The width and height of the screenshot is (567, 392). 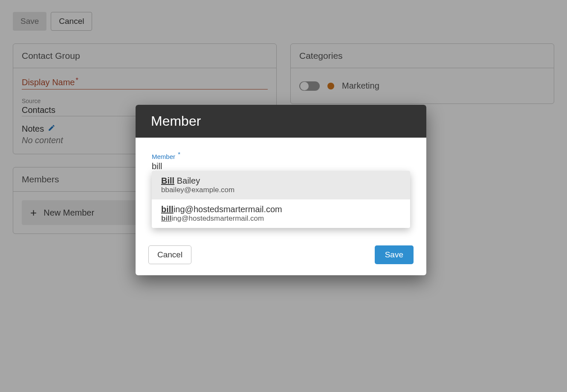 I want to click on autocomplete-item: billing@hostedsmartermail.combilling@hos…, so click(x=281, y=214).